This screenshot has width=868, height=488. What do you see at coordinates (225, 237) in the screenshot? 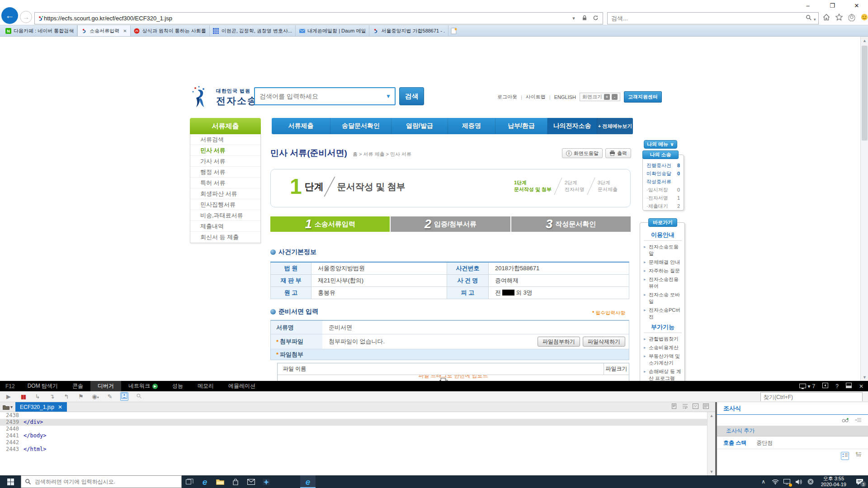
I see `sidebar-item-reply-submission: 회신서 등 제출` at bounding box center [225, 237].